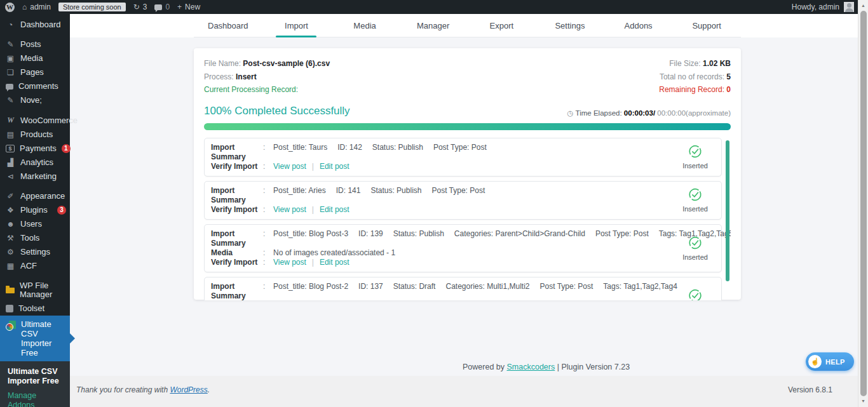 Image resolution: width=868 pixels, height=407 pixels. What do you see at coordinates (179, 7) in the screenshot?
I see `plus-icon: +` at bounding box center [179, 7].